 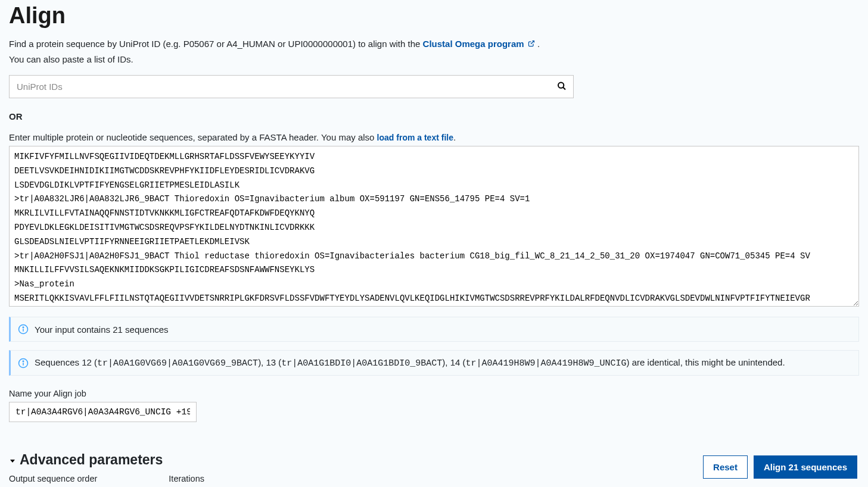 I want to click on intro-line-1: Find a protein sequence by UniProt ID (e…, so click(x=434, y=44).